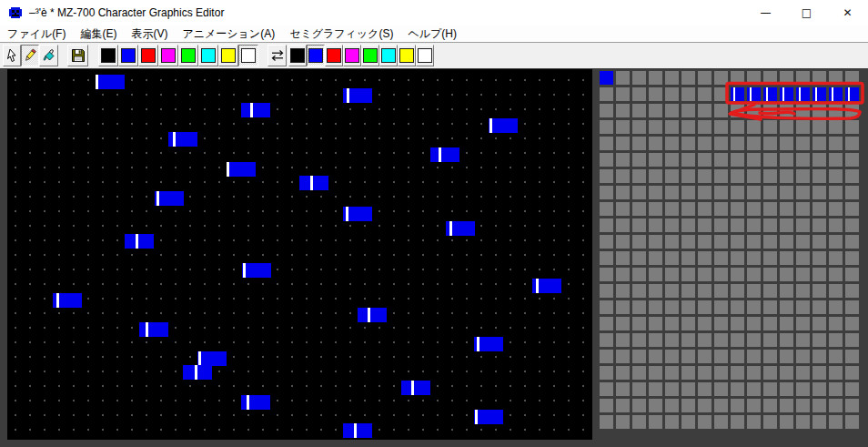 The height and width of the screenshot is (447, 868). I want to click on fg-palette-swatch-red, so click(334, 56).